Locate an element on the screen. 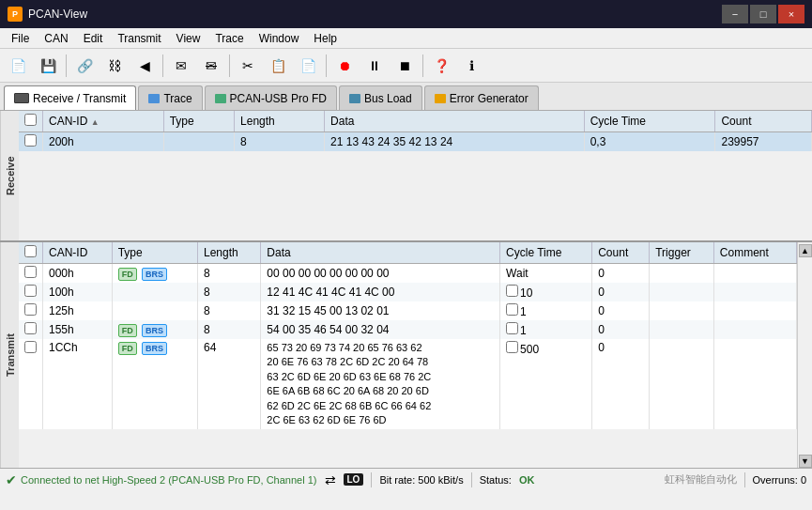 The image size is (812, 510). transmit-row-1-cycletime: 10 is located at coordinates (546, 292).